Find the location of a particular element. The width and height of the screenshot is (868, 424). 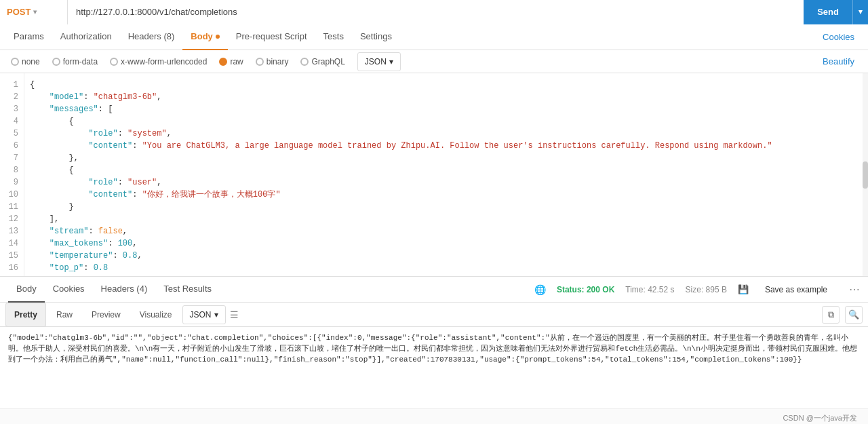

request-tabs: Params Authorization Headers (8) Body Pr… is located at coordinates (434, 37).